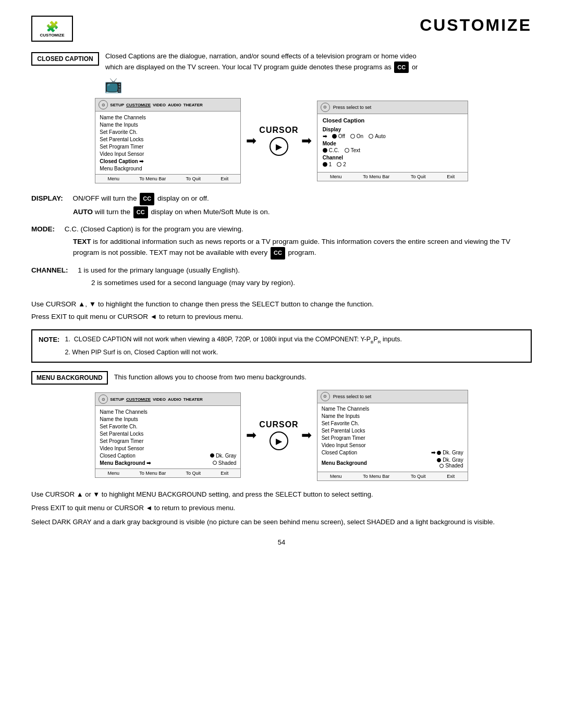  I want to click on arrow-right-1: ➡, so click(251, 141).